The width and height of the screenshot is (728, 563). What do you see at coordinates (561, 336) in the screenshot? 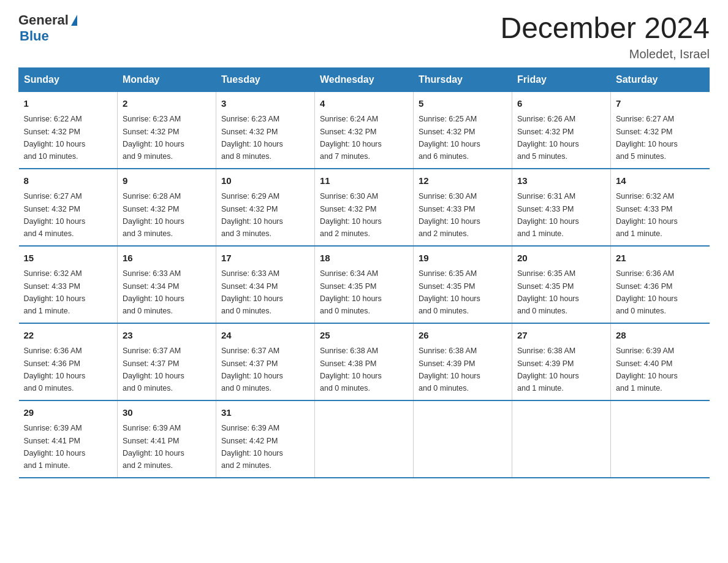
I see `day-number: 27` at bounding box center [561, 336].